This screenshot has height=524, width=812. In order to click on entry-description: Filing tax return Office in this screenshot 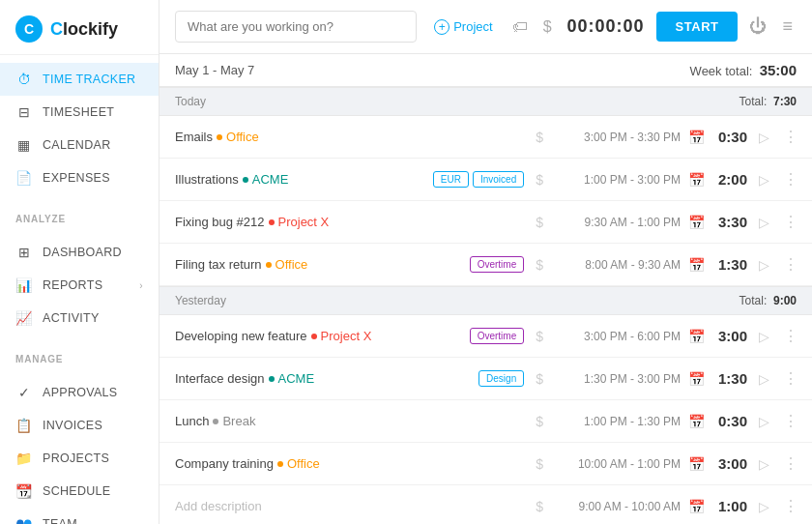, I will do `click(319, 265)`.